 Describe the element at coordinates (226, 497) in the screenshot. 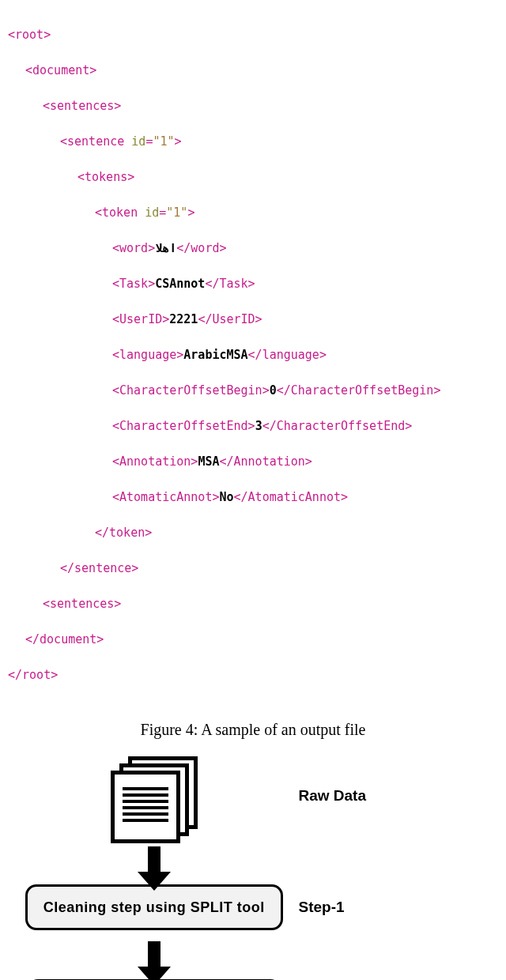

I see `atom-text: No` at that location.